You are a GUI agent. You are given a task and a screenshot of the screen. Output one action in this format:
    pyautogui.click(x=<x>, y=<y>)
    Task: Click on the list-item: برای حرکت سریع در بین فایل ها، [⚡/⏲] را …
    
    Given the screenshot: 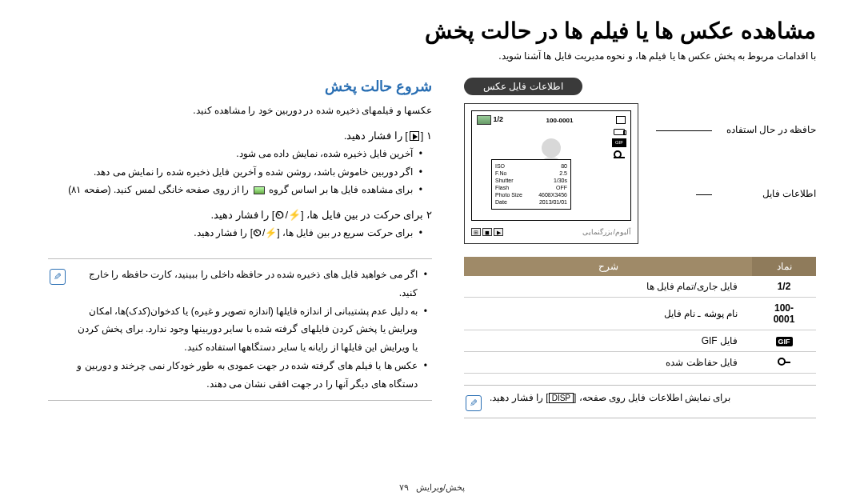 What is the action you would take?
    pyautogui.click(x=235, y=234)
    